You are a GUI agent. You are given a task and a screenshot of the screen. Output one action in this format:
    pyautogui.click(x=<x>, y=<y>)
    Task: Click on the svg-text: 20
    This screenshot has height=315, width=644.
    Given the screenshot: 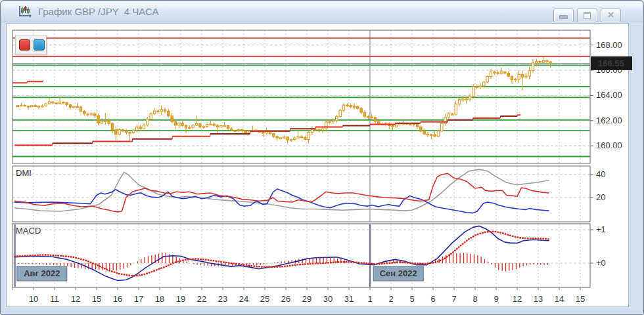 What is the action you would take?
    pyautogui.click(x=601, y=197)
    